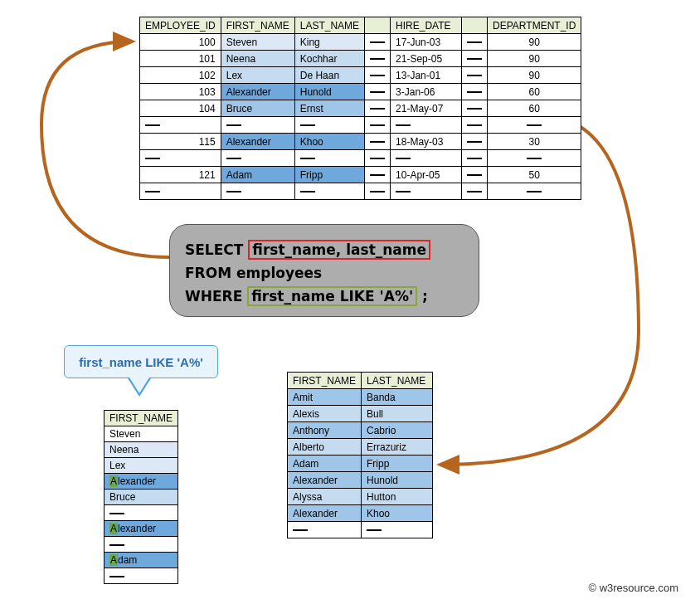  What do you see at coordinates (141, 466) in the screenshot?
I see `table-row: Lex` at bounding box center [141, 466].